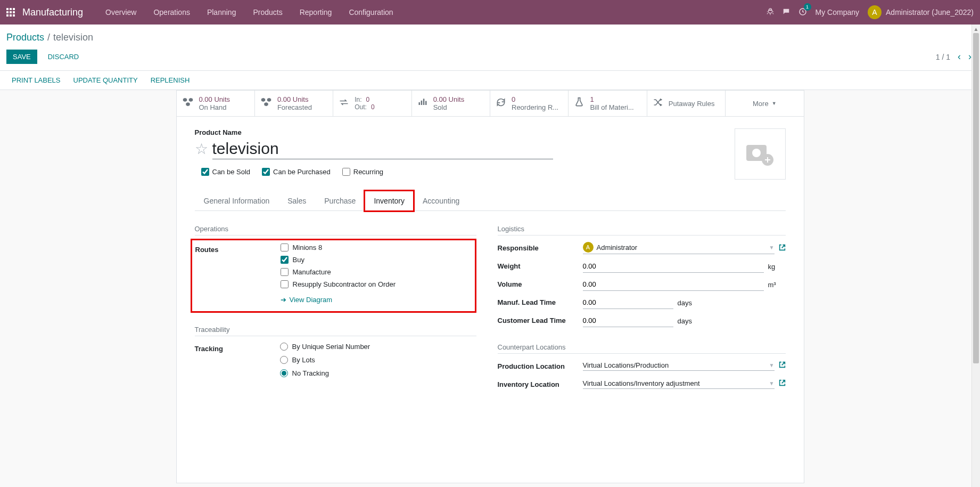 The height and width of the screenshot is (487, 980). I want to click on scroll-up-icon: ▲, so click(976, 29).